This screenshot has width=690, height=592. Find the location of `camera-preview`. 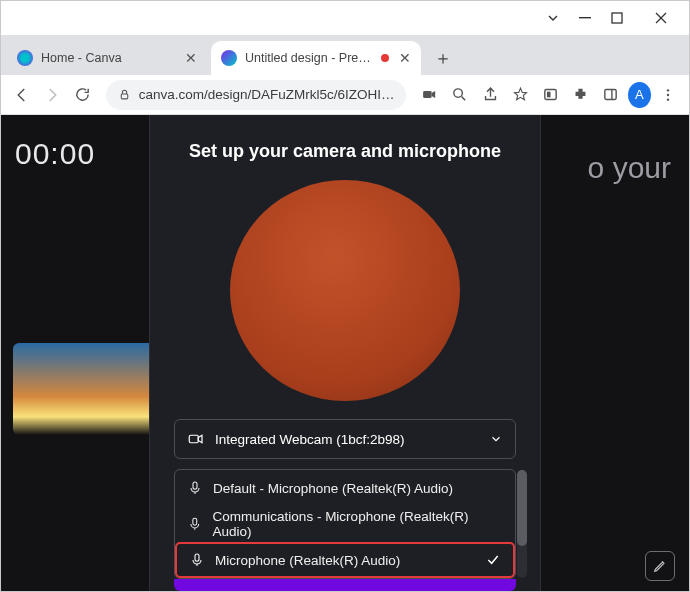

camera-preview is located at coordinates (345, 290).